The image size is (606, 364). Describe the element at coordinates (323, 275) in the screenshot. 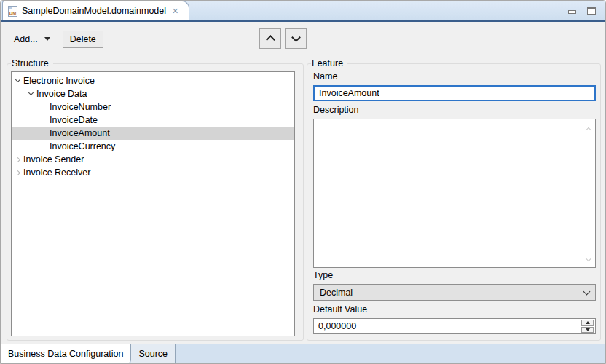

I see `type-label: Type` at that location.